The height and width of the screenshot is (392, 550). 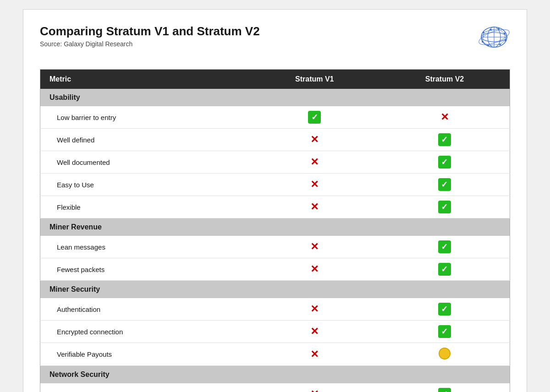 What do you see at coordinates (314, 80) in the screenshot?
I see `col-header-v1: Stratum V1` at bounding box center [314, 80].